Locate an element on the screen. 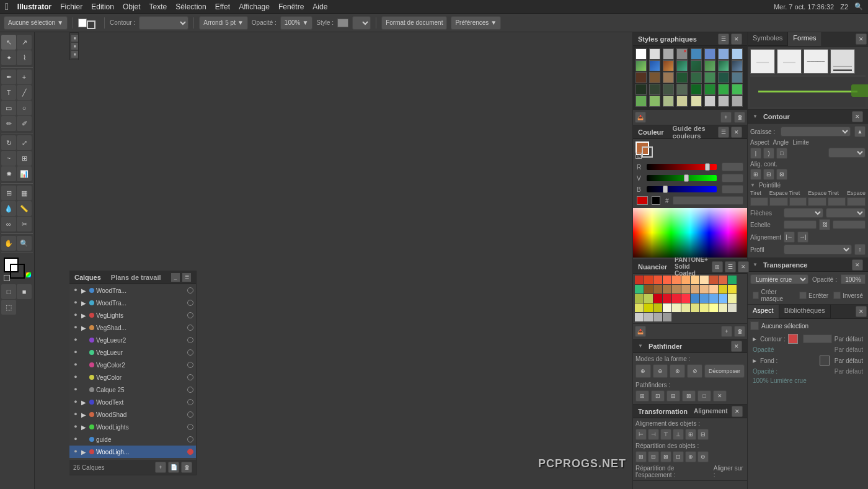  style-select is located at coordinates (361, 23).